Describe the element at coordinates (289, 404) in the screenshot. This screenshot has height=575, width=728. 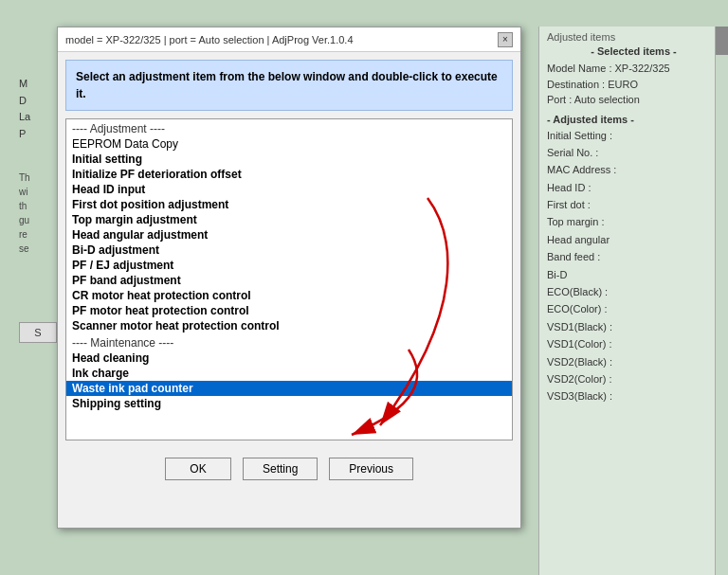
I see `list-item-shipping: Shipping setting` at that location.